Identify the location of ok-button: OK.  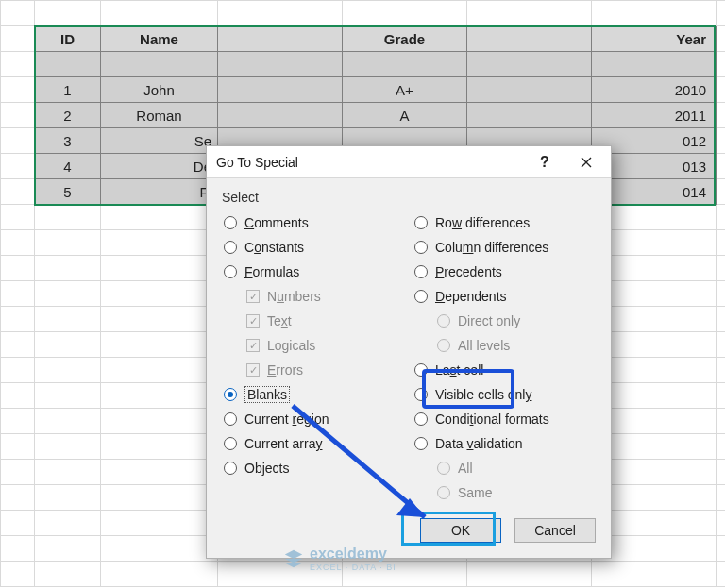
(461, 530).